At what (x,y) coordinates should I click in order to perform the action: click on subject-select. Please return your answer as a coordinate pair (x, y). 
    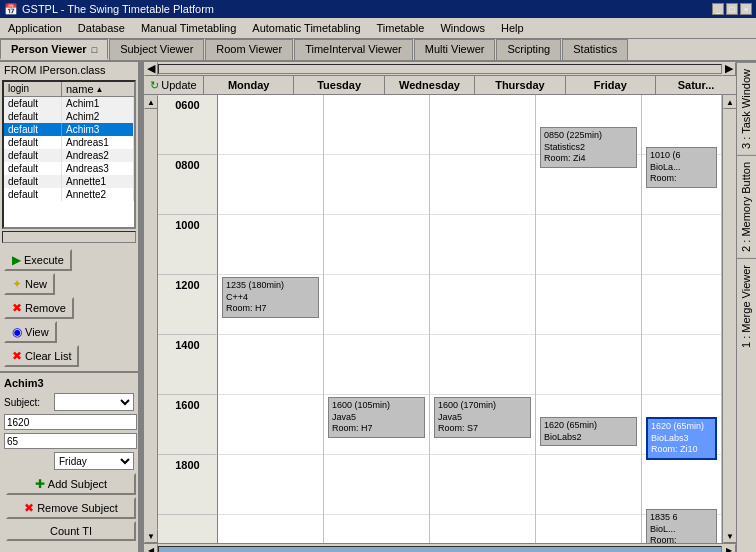
    Looking at the image, I should click on (94, 402).